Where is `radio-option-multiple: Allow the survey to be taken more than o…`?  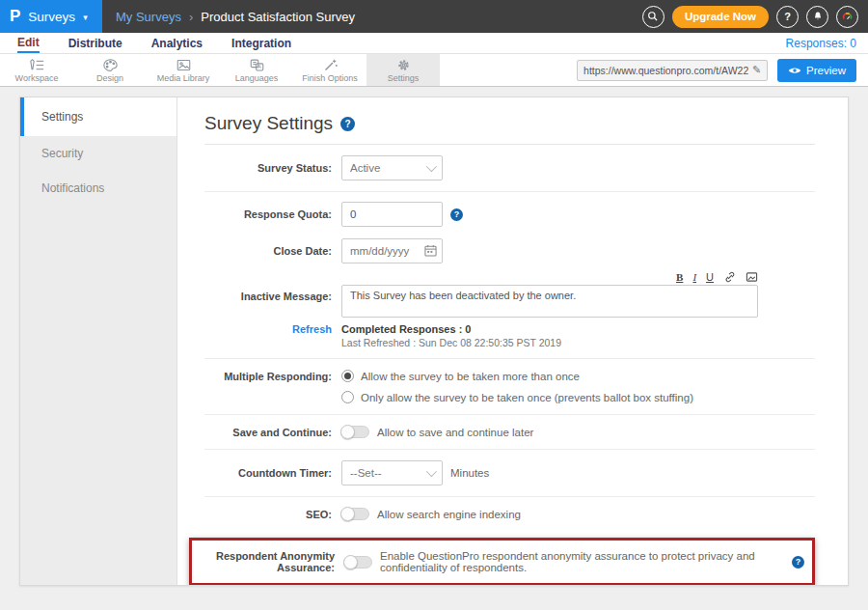 radio-option-multiple: Allow the survey to be taken more than o… is located at coordinates (461, 376).